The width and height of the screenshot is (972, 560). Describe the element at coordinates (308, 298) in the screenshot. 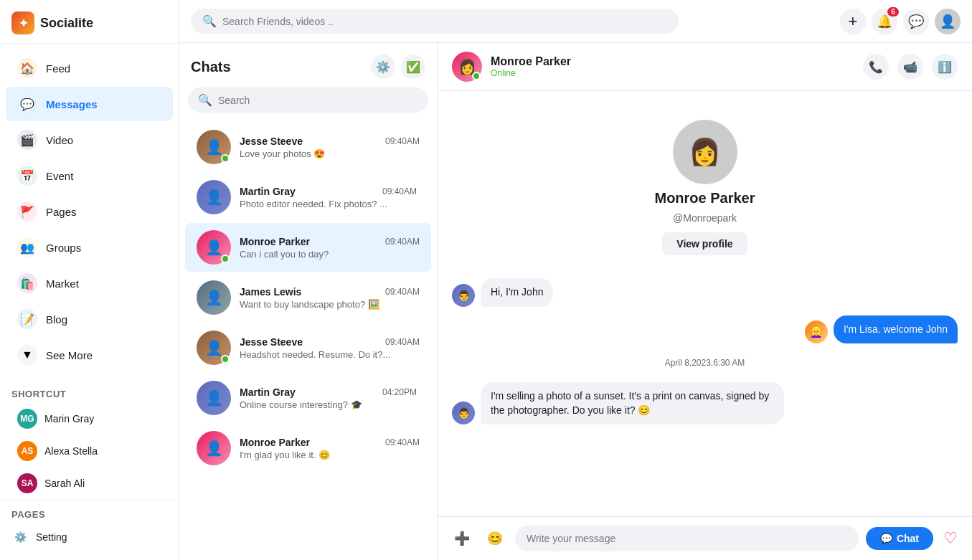

I see `chat-item-james1: 👤 James Lewis 09:40AM Want to buy landsc…` at that location.